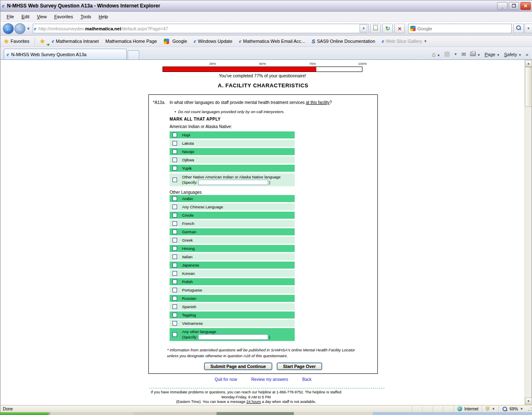 The width and height of the screenshot is (532, 415). Describe the element at coordinates (175, 143) in the screenshot. I see `checkbox-lakota` at that location.